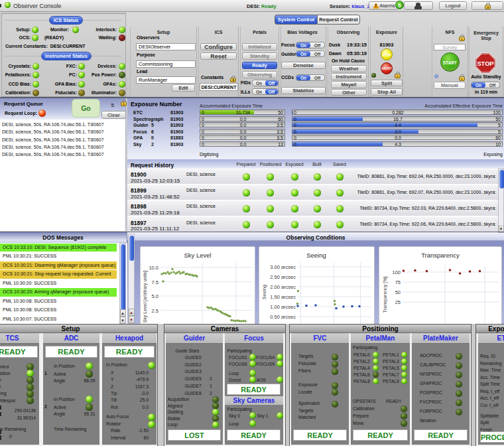 The width and height of the screenshot is (504, 446). I want to click on svg-text: 2.00 arcsec, so click(283, 287).